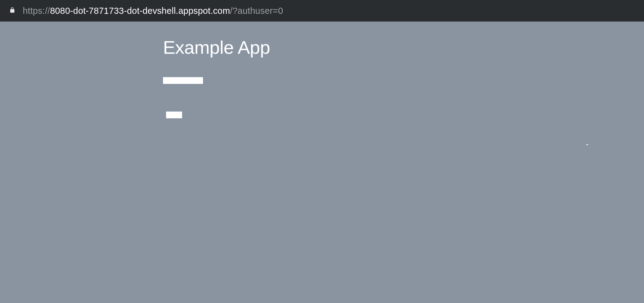  Describe the element at coordinates (140, 11) in the screenshot. I see `url-host: 8080-dot-7871733-dot-devshell.appspot.co…` at that location.